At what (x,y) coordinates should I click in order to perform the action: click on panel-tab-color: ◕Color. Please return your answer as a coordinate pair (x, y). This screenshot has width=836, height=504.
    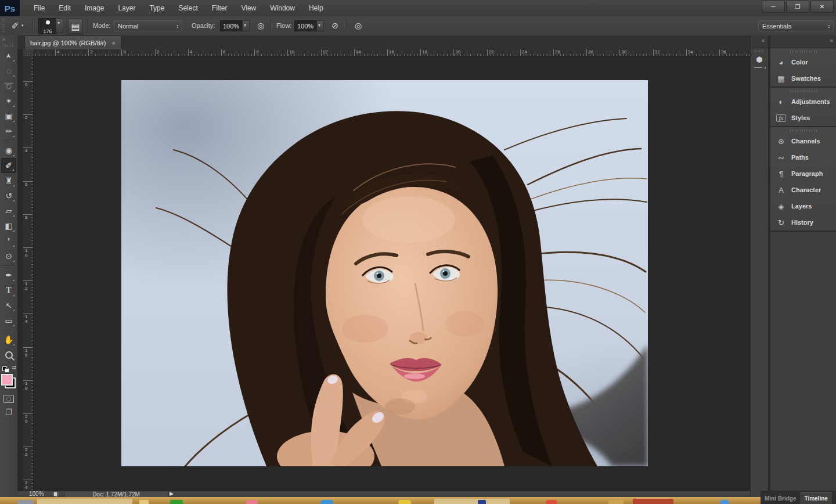
    Looking at the image, I should click on (803, 62).